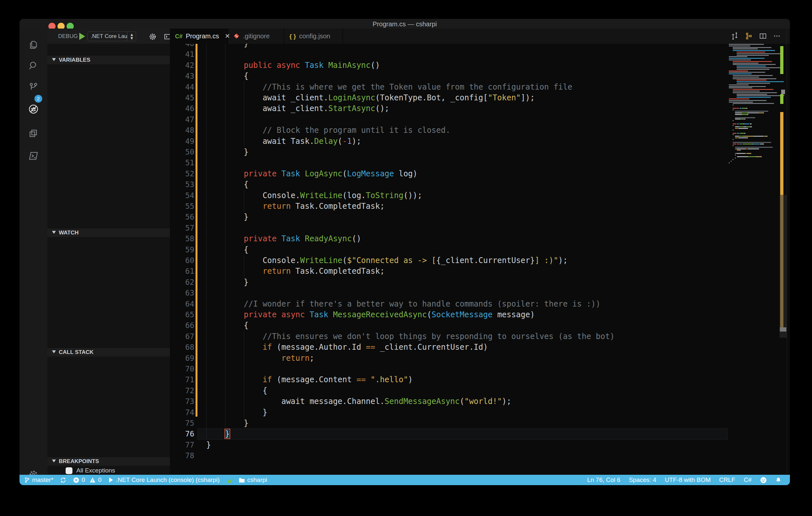 The image size is (812, 516). I want to click on line-number: 47, so click(182, 119).